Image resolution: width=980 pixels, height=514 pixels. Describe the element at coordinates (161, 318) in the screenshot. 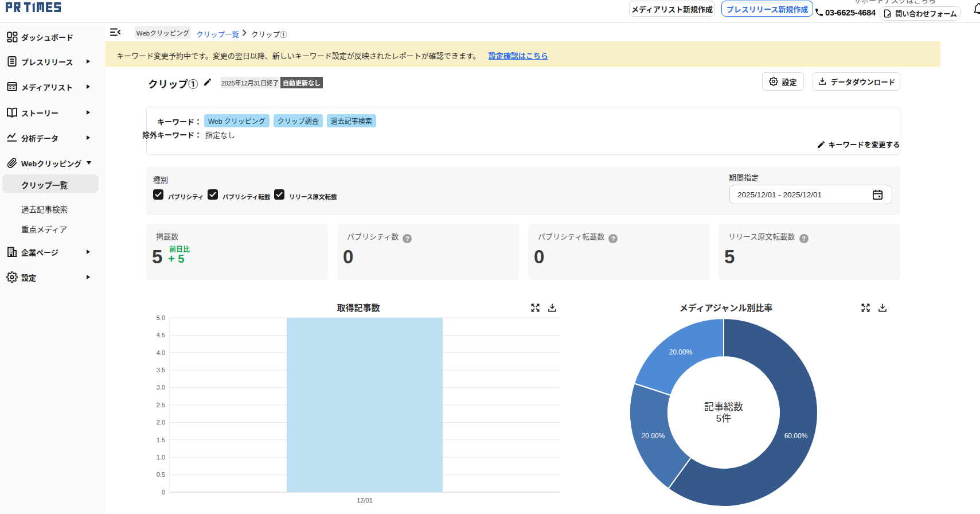

I see `svg-text: 5.0` at that location.